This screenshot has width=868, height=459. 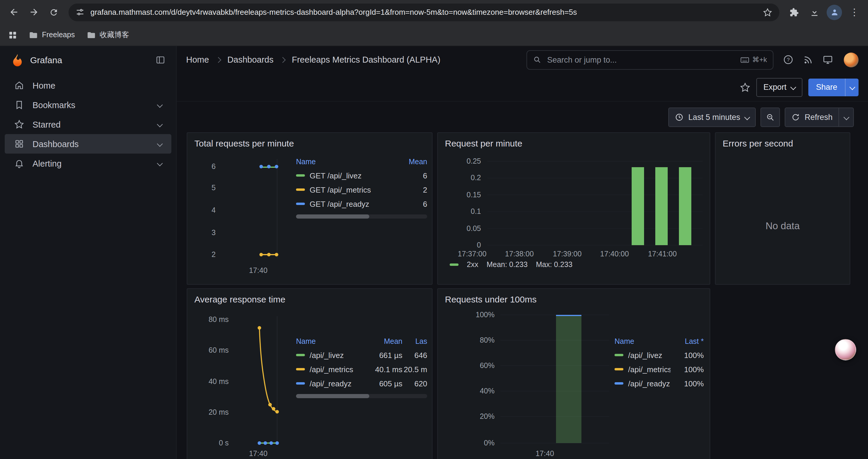 I want to click on legend-row: /api/_metrics 100%, so click(x=659, y=369).